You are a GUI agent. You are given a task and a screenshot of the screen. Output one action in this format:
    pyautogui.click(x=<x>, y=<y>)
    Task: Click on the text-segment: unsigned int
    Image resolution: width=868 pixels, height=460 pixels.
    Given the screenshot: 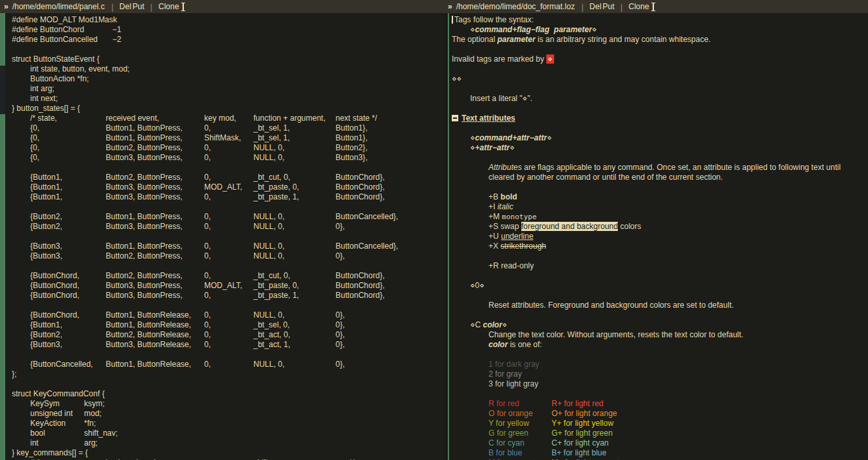 What is the action you would take?
    pyautogui.click(x=51, y=413)
    